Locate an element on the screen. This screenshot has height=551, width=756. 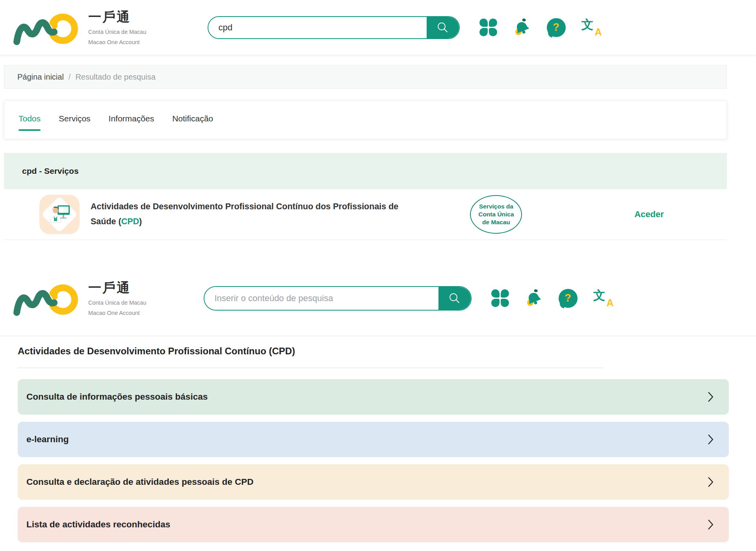
breadcrumb-current: Resultado de pesquisa is located at coordinates (115, 77).